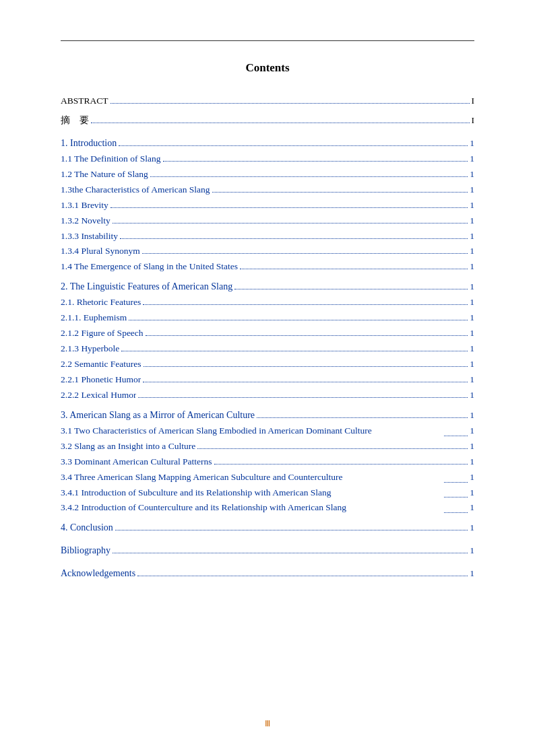  Describe the element at coordinates (268, 478) in the screenshot. I see `toc-entry-3-4: 3.4 Three American Slang Mapping America…` at that location.